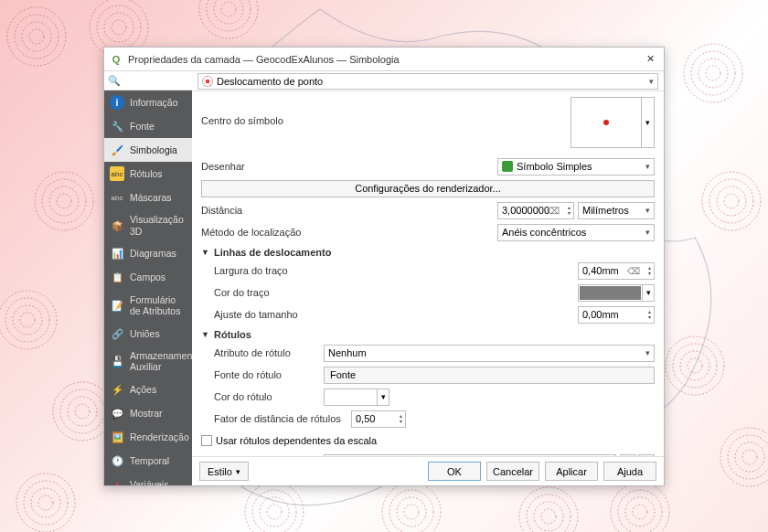 This screenshot has height=532, width=768. I want to click on section-displacement-lines: ▼Linhas de deslocamento, so click(428, 252).